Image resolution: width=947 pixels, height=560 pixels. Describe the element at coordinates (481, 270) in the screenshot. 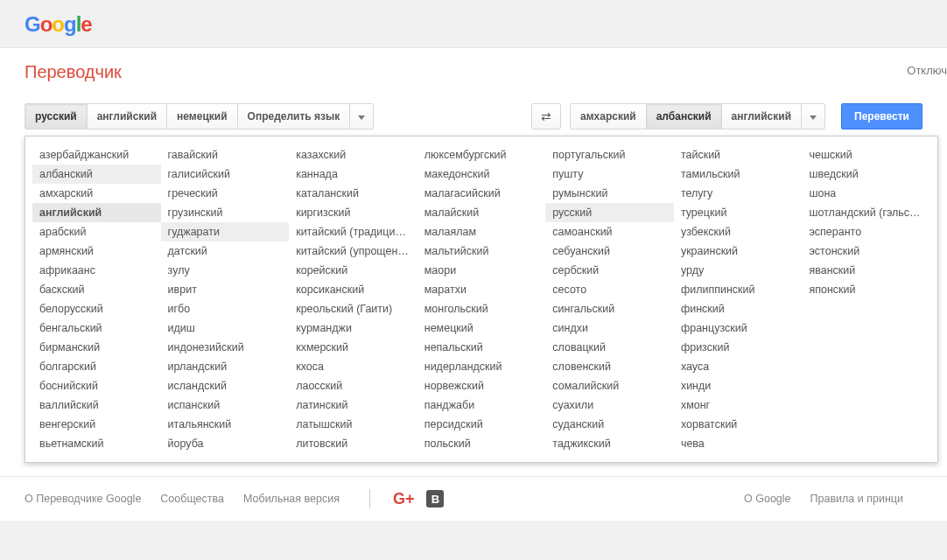

I see `language-option: маори` at that location.